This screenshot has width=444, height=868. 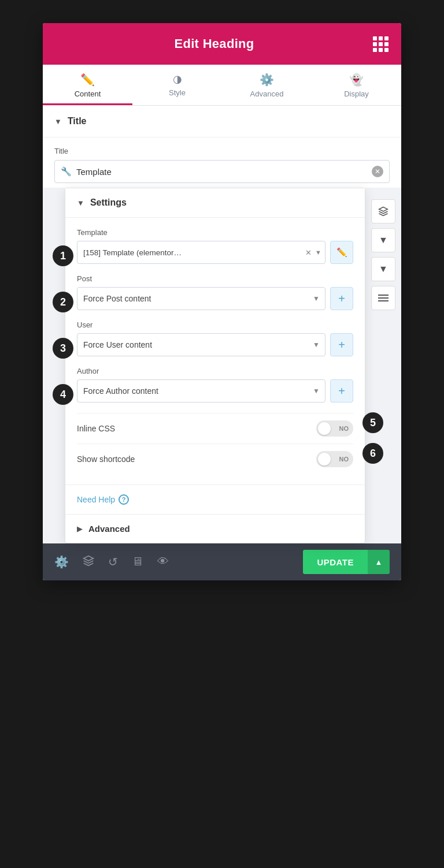 What do you see at coordinates (215, 459) in the screenshot?
I see `show-shortcode-row: 6 Show shortcode NO` at bounding box center [215, 459].